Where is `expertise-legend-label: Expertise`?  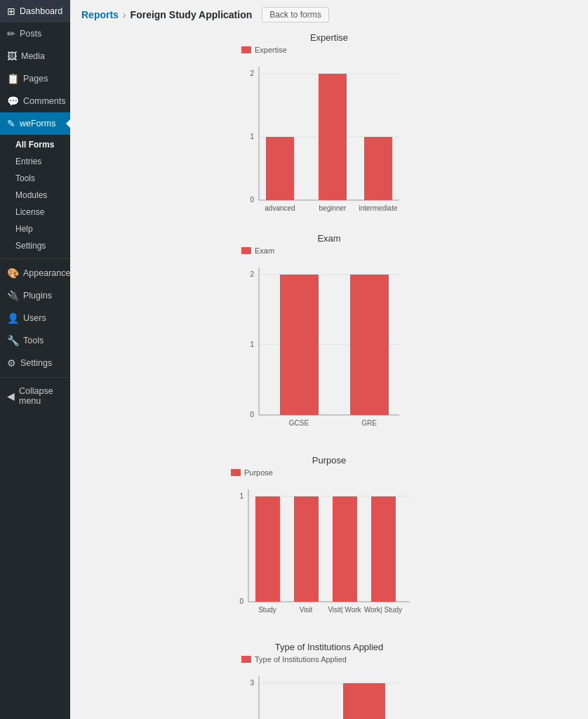 expertise-legend-label: Expertise is located at coordinates (271, 50).